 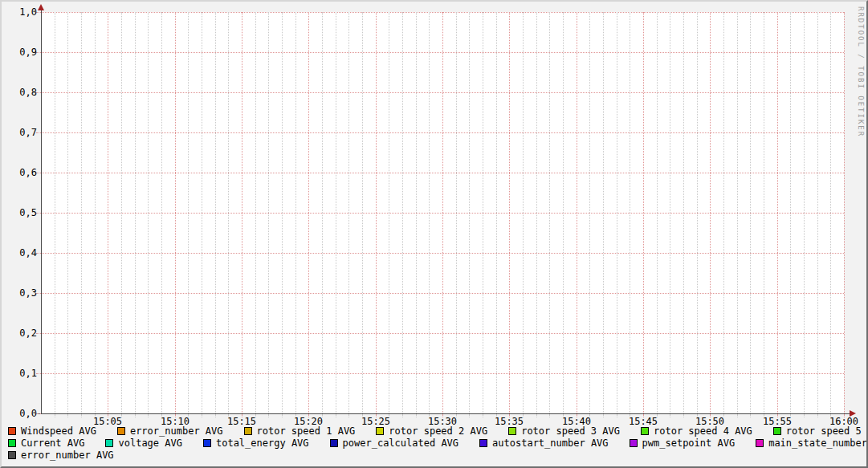 I want to click on x-tick-label: 15:05, so click(x=108, y=421).